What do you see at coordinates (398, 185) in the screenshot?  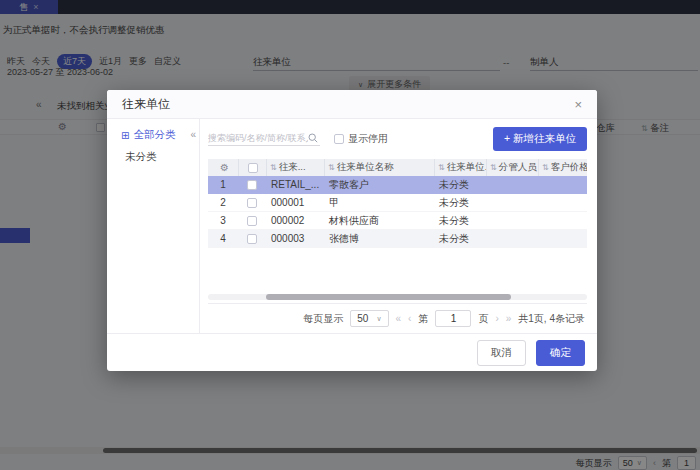 I see `table-row: 1 RETAIL_... 零散客户 未分类` at bounding box center [398, 185].